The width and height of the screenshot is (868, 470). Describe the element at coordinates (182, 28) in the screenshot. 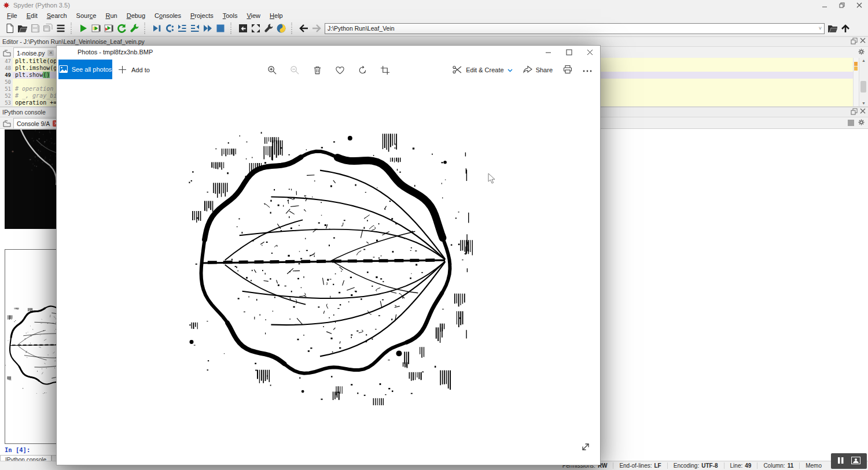

I see `step-into-icon` at that location.